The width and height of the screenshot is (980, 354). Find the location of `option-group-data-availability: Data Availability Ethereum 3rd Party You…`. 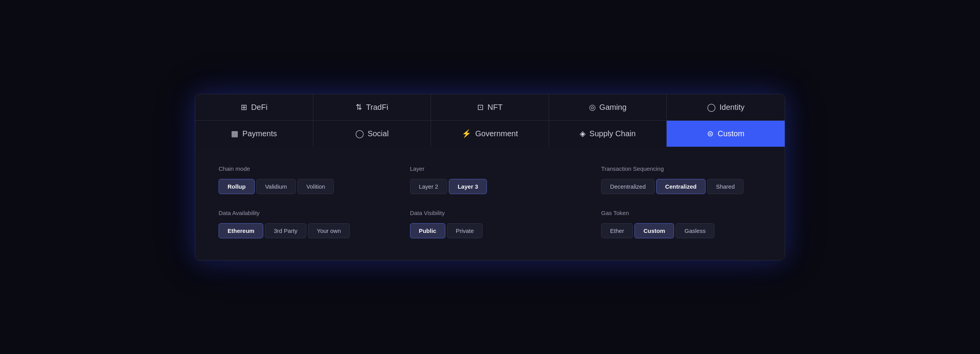

option-group-data-availability: Data Availability Ethereum 3rd Party You… is located at coordinates (299, 224).